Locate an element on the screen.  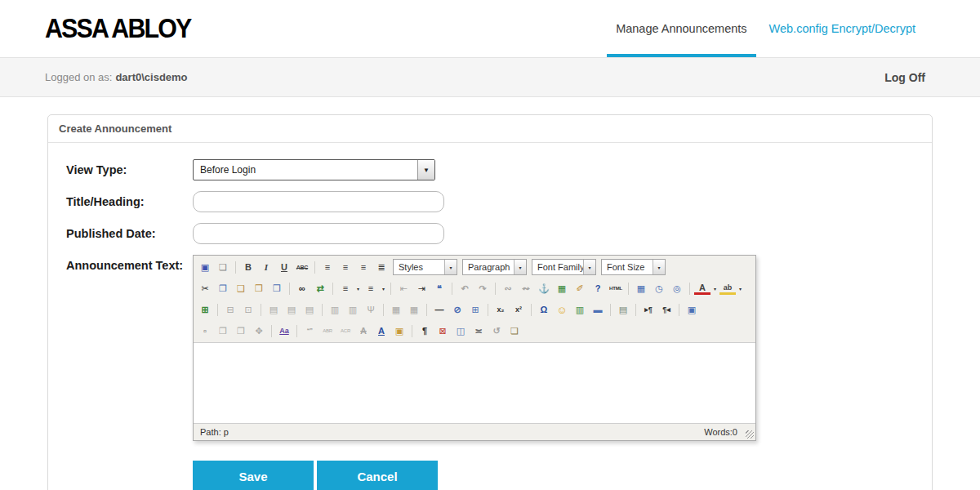
superscript-icon: x² is located at coordinates (519, 310).